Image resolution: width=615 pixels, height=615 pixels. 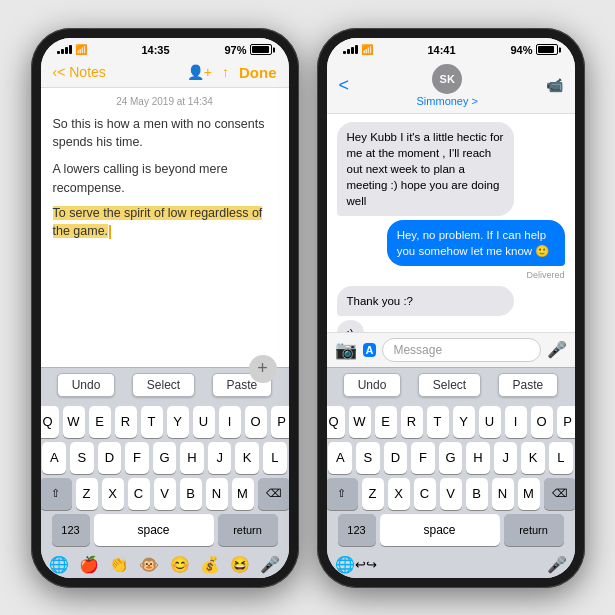 What do you see at coordinates (165, 223) in the screenshot?
I see `note-highlighted-text: To serve the spirit of low regardless of…` at bounding box center [165, 223].